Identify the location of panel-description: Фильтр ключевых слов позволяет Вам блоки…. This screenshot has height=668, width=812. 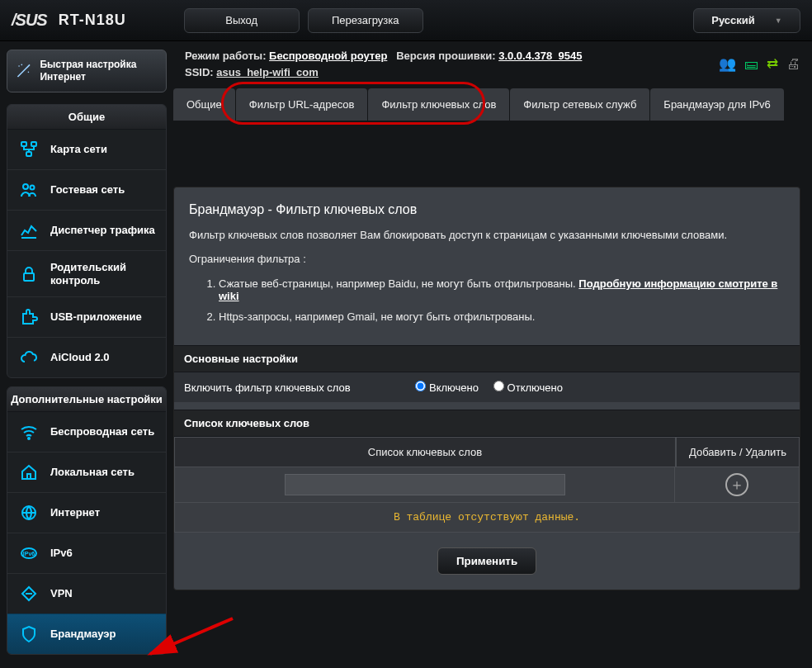
(487, 235).